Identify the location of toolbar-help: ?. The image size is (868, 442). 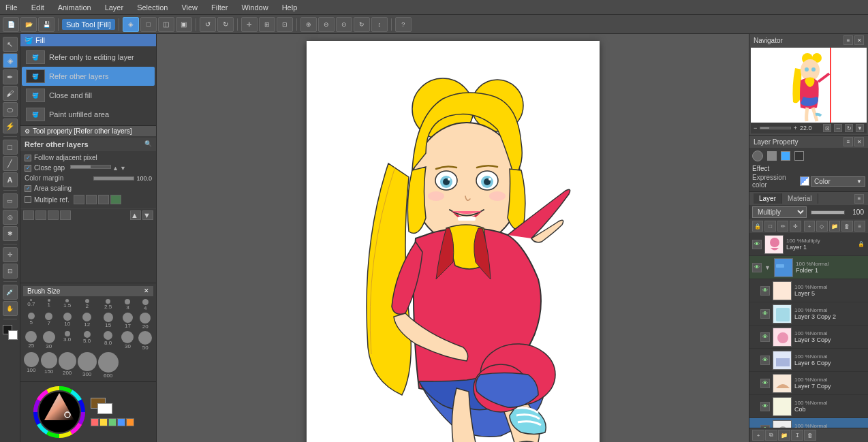
(403, 25).